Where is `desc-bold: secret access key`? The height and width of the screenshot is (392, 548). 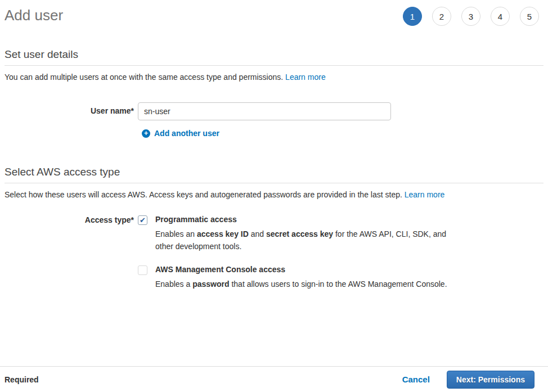
desc-bold: secret access key is located at coordinates (299, 234).